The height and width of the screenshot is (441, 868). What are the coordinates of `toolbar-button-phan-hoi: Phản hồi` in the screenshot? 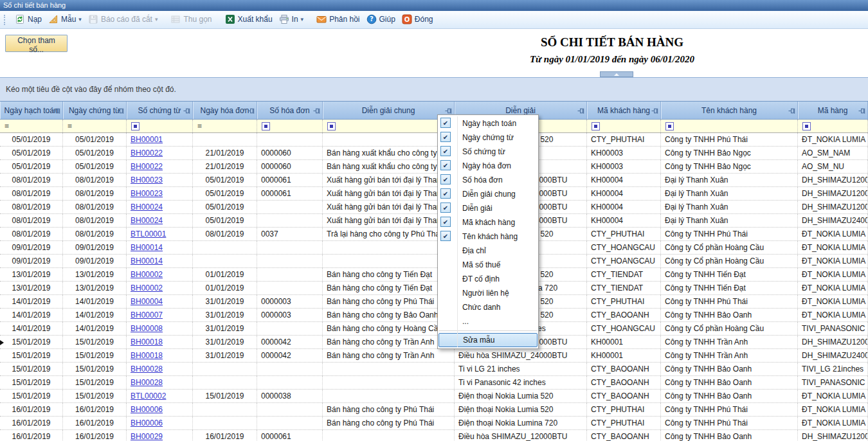 It's located at (338, 19).